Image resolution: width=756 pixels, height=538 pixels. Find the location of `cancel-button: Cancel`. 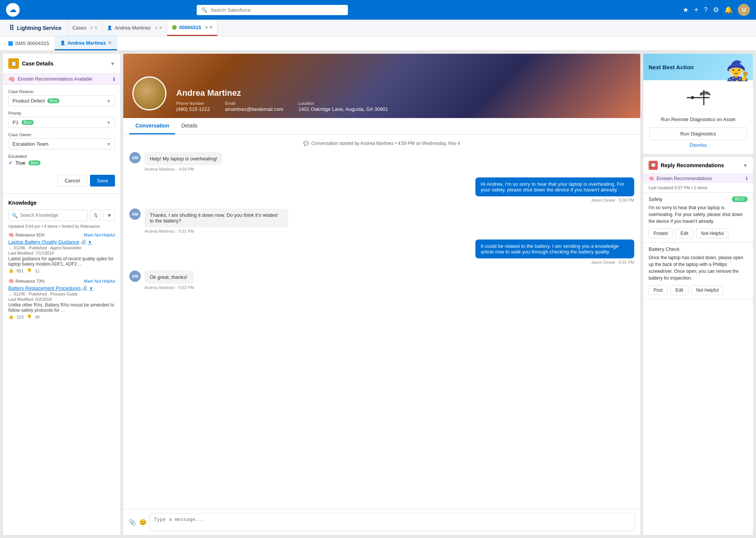

cancel-button: Cancel is located at coordinates (72, 181).